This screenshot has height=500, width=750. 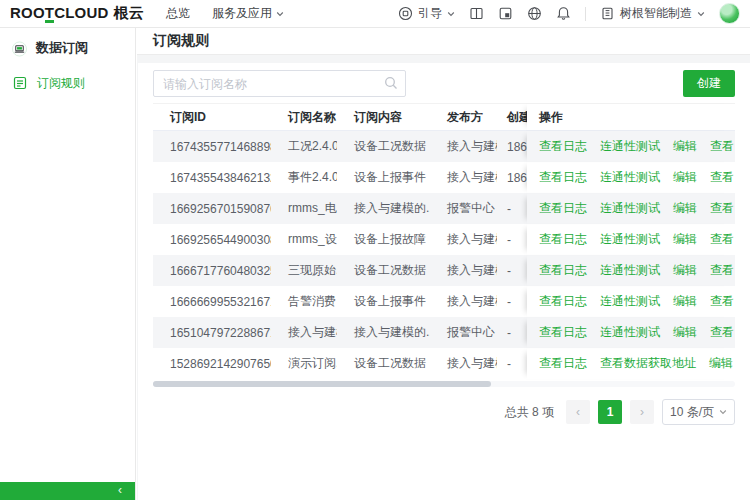 What do you see at coordinates (631, 117) in the screenshot?
I see `col-header-operations: 操作` at bounding box center [631, 117].